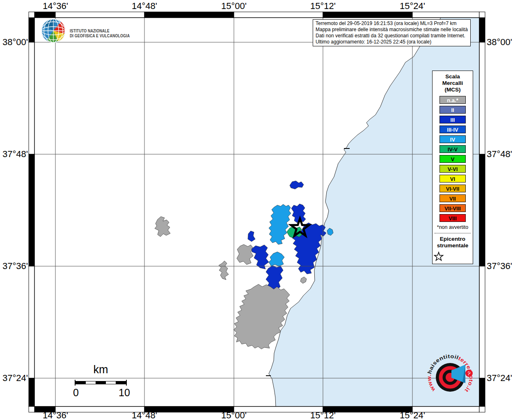 The width and height of the screenshot is (515, 420). I want to click on legend-divider, so click(453, 233).